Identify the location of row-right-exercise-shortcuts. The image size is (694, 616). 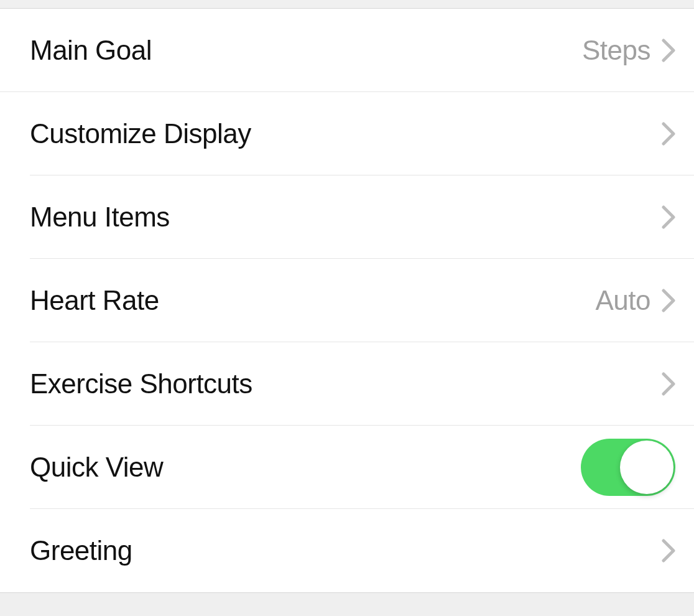
(669, 384).